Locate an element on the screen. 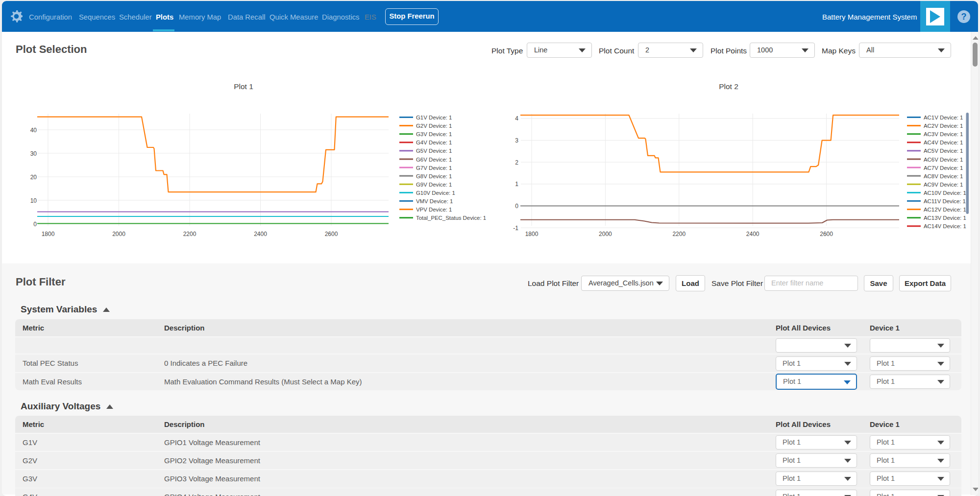 Image resolution: width=980 pixels, height=496 pixels. svg-text: AC7V Device: 1 is located at coordinates (943, 168).